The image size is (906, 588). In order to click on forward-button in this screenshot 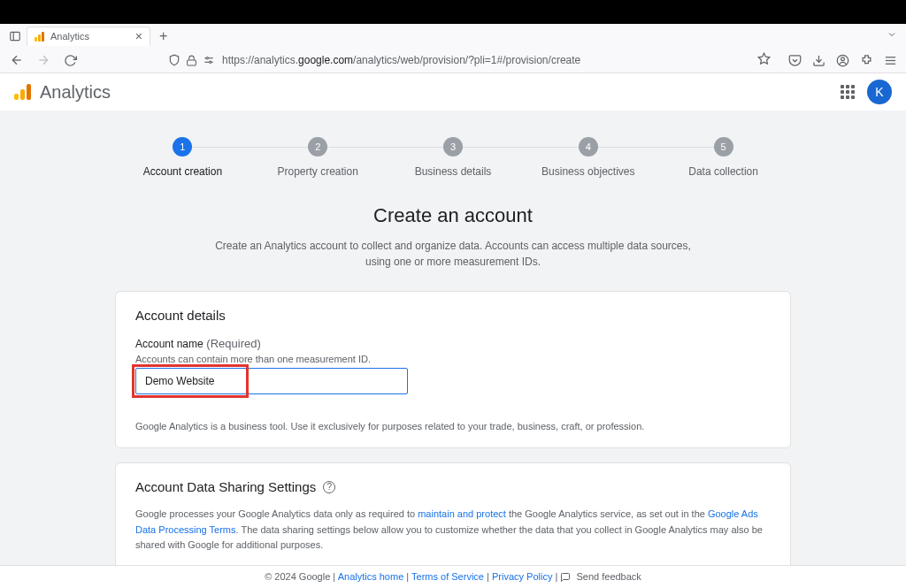, I will do `click(43, 60)`.